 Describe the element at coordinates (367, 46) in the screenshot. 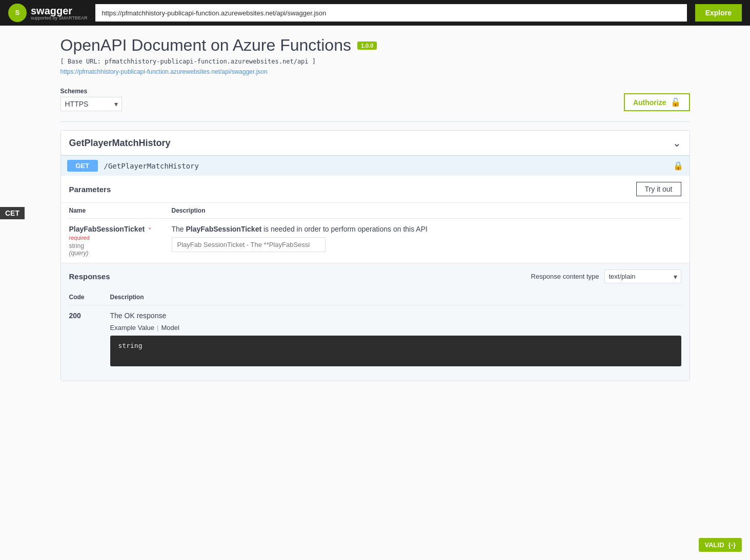

I see `version-badge: 1.0.0` at that location.